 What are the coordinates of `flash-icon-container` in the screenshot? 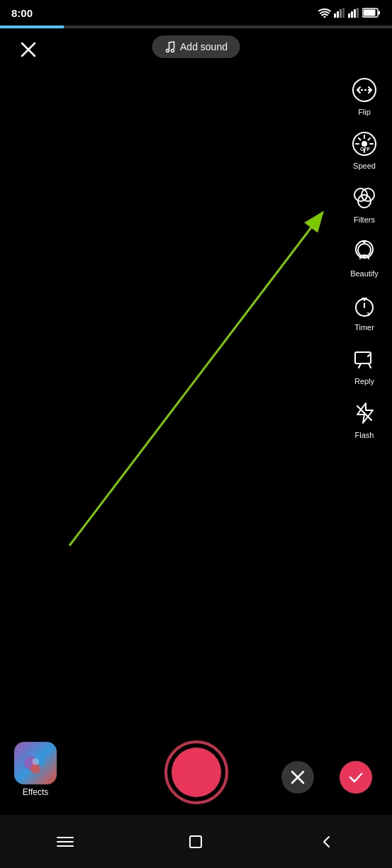 It's located at (364, 413).